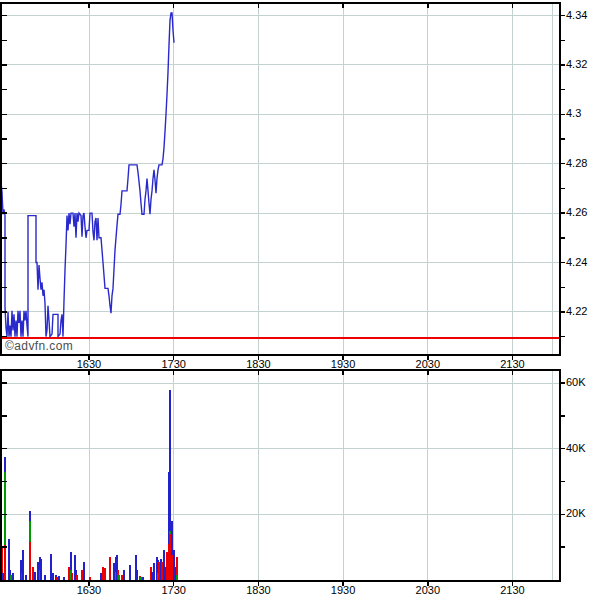 This screenshot has height=600, width=600. Describe the element at coordinates (574, 113) in the screenshot. I see `price-y-tick-label: 4.3` at that location.